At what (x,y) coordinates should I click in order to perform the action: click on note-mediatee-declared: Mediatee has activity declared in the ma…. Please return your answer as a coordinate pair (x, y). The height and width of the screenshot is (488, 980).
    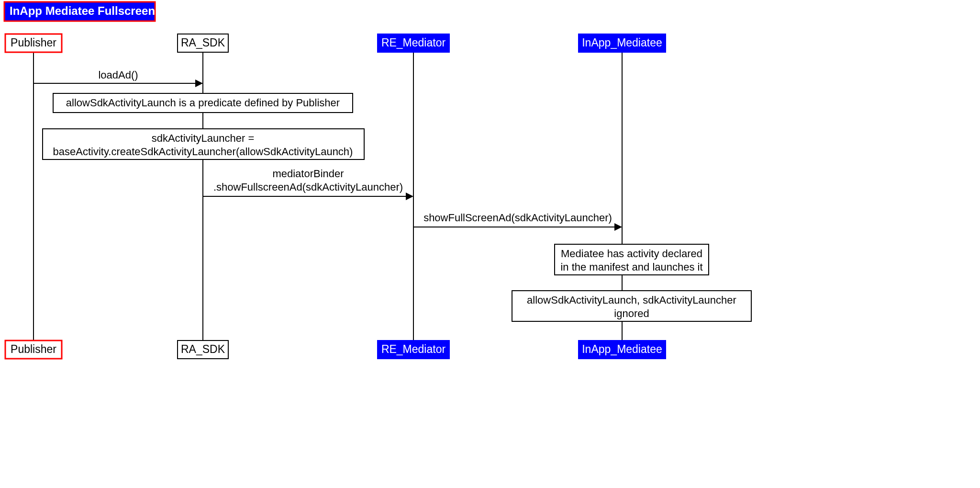
    Looking at the image, I should click on (632, 260).